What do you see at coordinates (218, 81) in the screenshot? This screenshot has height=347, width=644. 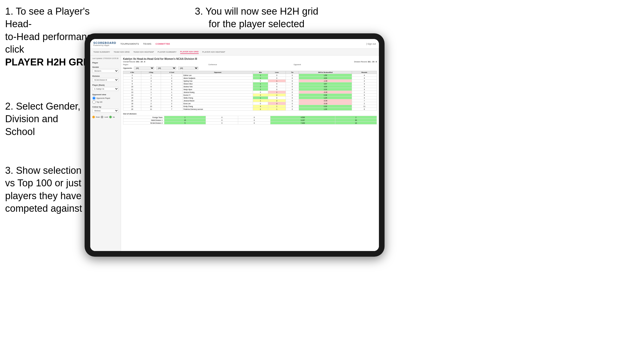 I see `cell-opponent: Sydney Kuo` at bounding box center [218, 81].